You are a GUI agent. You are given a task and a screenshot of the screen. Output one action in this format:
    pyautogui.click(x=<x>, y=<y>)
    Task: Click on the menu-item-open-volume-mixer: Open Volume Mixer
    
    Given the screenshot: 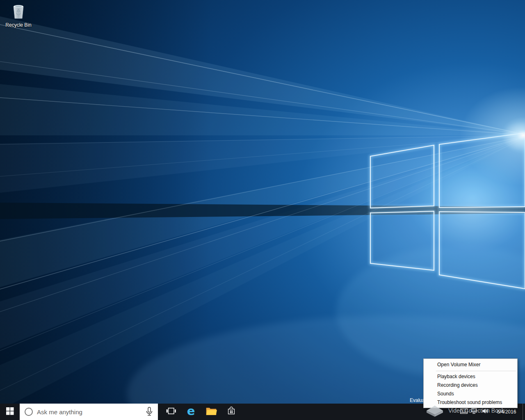 What is the action you would take?
    pyautogui.click(x=470, y=365)
    